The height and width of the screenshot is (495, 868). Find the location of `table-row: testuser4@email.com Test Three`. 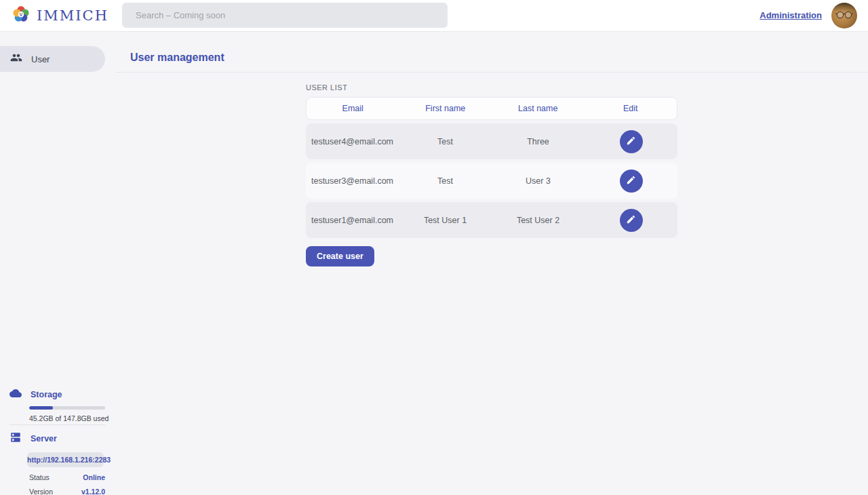

table-row: testuser4@email.com Test Three is located at coordinates (492, 141).